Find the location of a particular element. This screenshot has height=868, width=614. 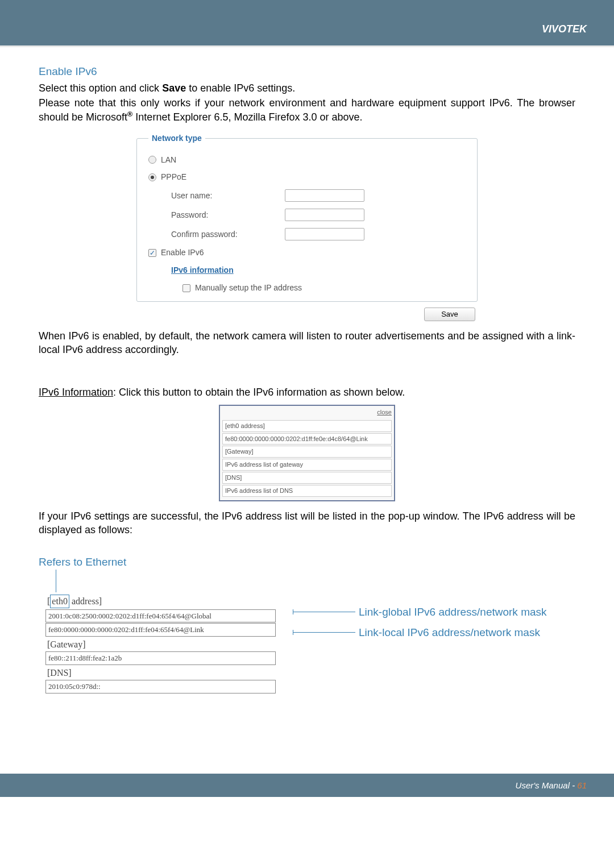

password-row: Password: is located at coordinates (307, 215).